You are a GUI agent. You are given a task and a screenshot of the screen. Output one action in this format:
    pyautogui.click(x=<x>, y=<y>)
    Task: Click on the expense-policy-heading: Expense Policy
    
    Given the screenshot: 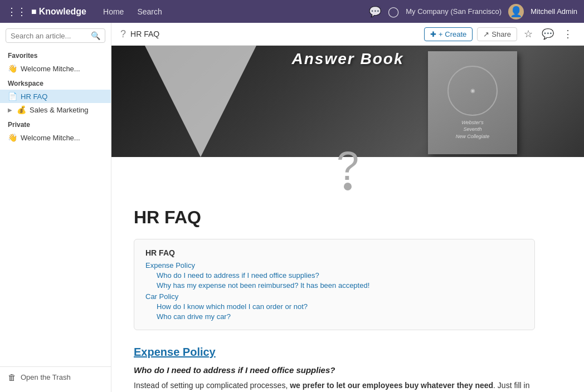 What is the action you would take?
    pyautogui.click(x=334, y=352)
    